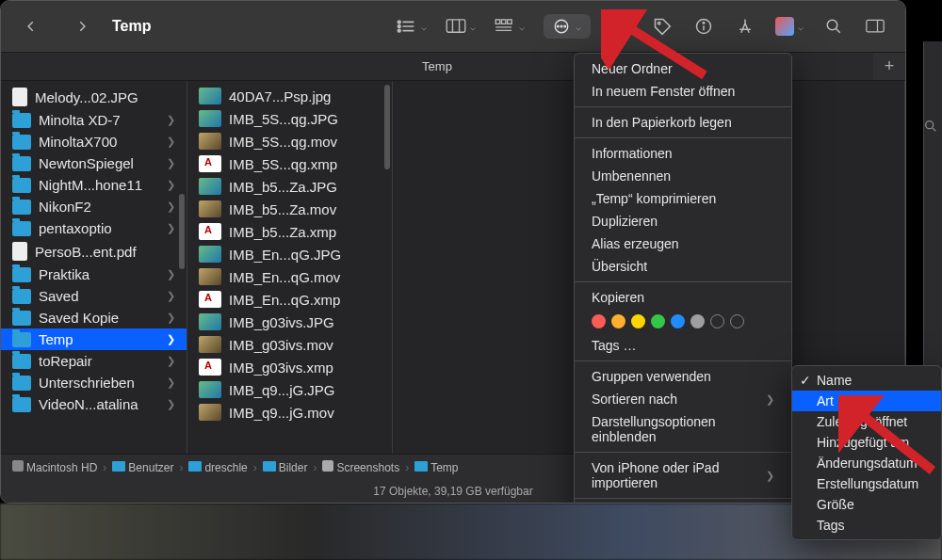 The width and height of the screenshot is (942, 560). Describe the element at coordinates (875, 26) in the screenshot. I see `sidebar-toggle-button` at that location.